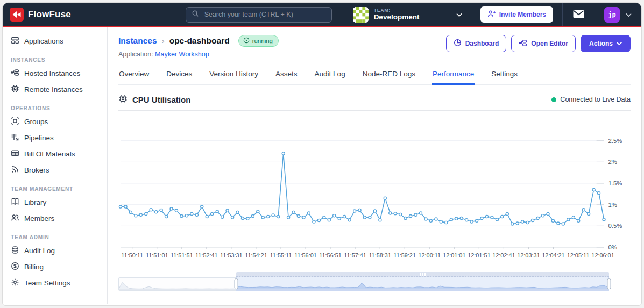  Describe the element at coordinates (528, 255) in the screenshot. I see `svg-text: 12:03:31` at that location.